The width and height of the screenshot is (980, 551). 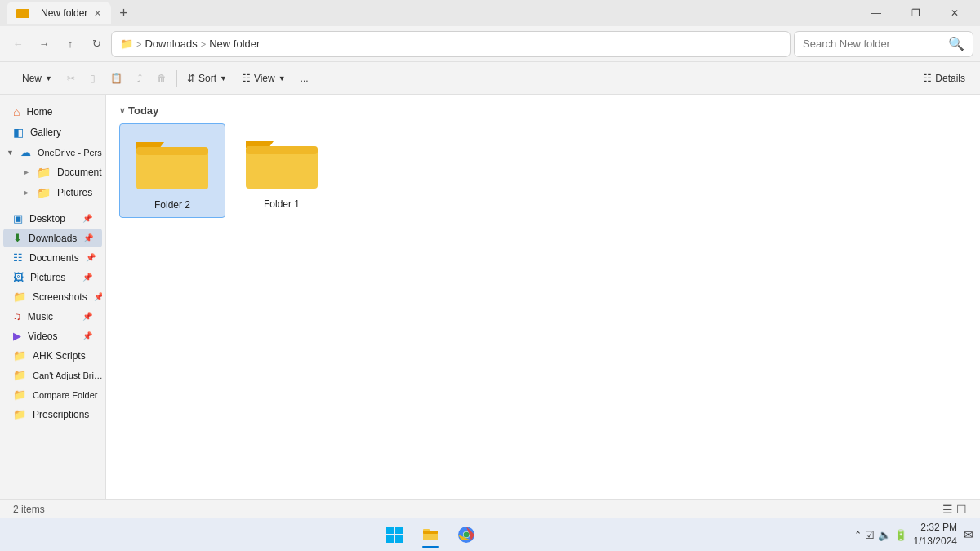 I want to click on view-button: ☷ View ▼, so click(x=264, y=78).